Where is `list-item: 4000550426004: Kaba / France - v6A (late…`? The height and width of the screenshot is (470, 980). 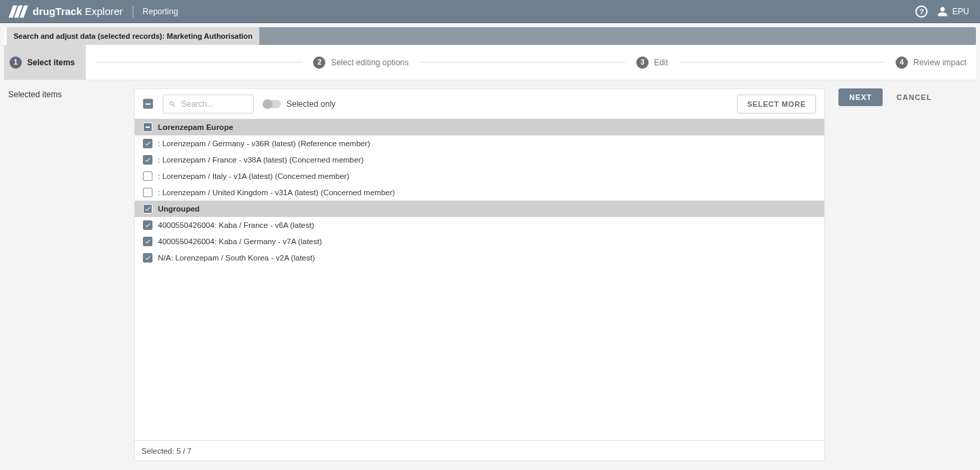 list-item: 4000550426004: Kaba / France - v6A (late… is located at coordinates (479, 225).